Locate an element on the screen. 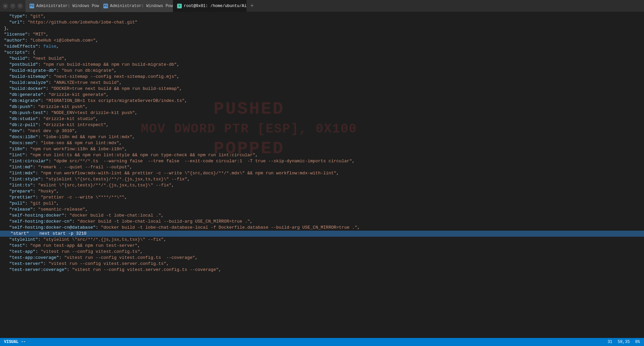  code-line-34: "self-hosting:docker": "docker build -t … is located at coordinates (322, 216).